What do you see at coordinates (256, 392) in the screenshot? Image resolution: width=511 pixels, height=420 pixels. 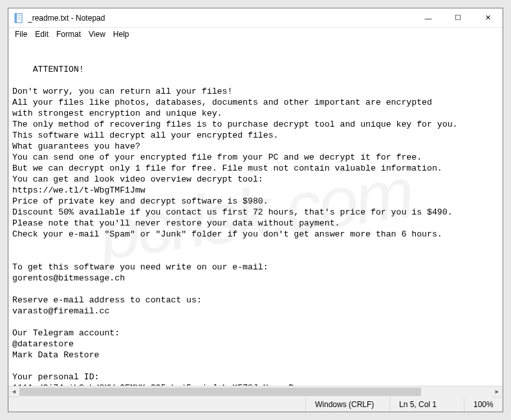 I see `scroll-track` at bounding box center [256, 392].